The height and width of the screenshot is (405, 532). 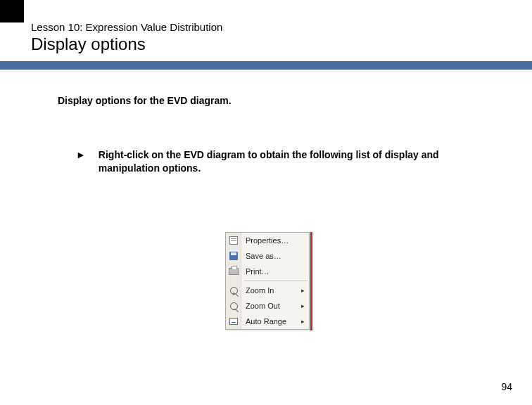 I want to click on menu-item-properties: Properties…, so click(x=267, y=240).